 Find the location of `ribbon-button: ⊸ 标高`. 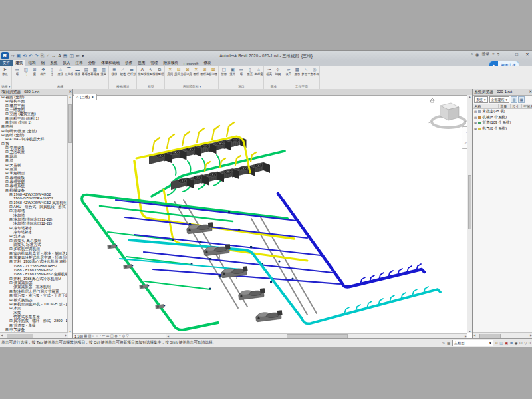

ribbon-button: ⊸ 标高 is located at coordinates (269, 72).